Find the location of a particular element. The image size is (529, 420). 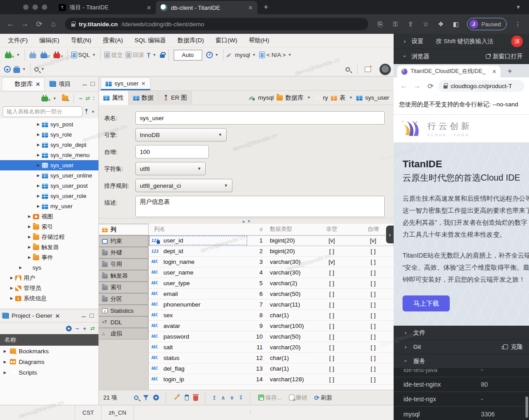

description-textarea: 用户信息表 is located at coordinates (260, 206).